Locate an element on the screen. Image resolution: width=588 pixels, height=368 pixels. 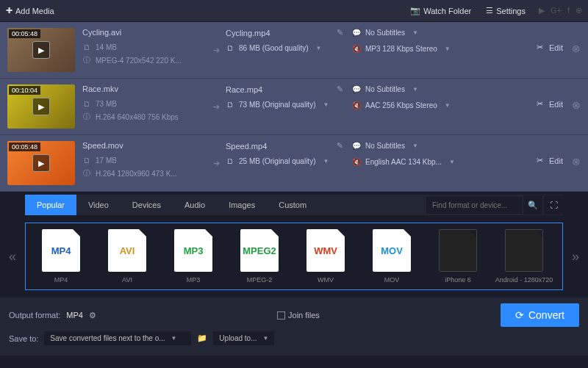
globe-icon: ⊕ is located at coordinates (579, 10).